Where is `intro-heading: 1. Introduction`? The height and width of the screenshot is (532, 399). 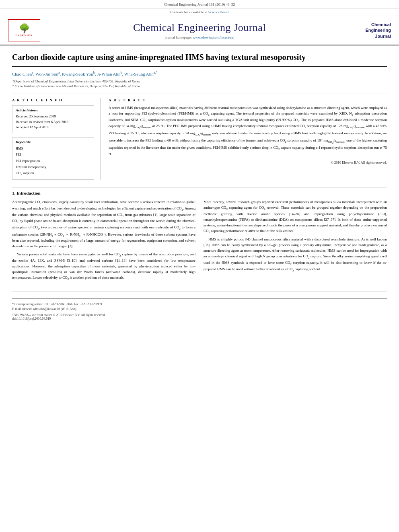
intro-heading: 1. Introduction is located at coordinates (200, 193).